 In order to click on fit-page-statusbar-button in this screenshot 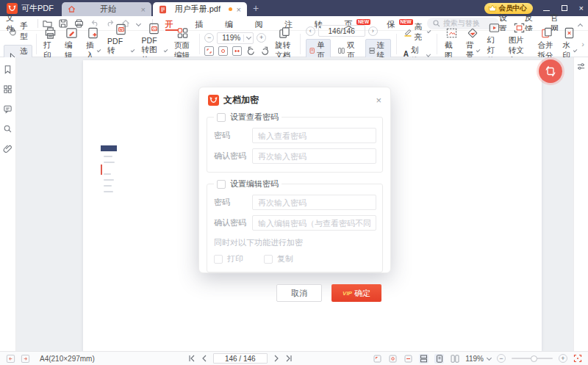, I will do `click(378, 358)`.